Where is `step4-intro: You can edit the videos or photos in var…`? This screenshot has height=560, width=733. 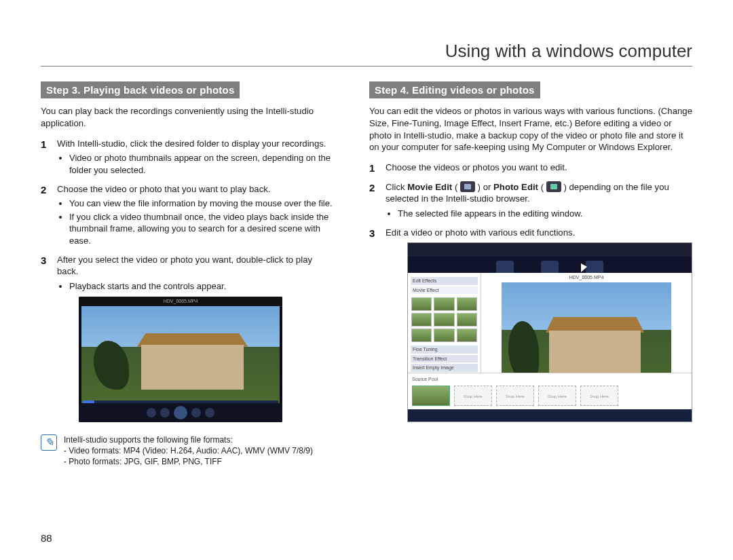
step4-intro: You can edit the videos or photos in var… is located at coordinates (531, 129).